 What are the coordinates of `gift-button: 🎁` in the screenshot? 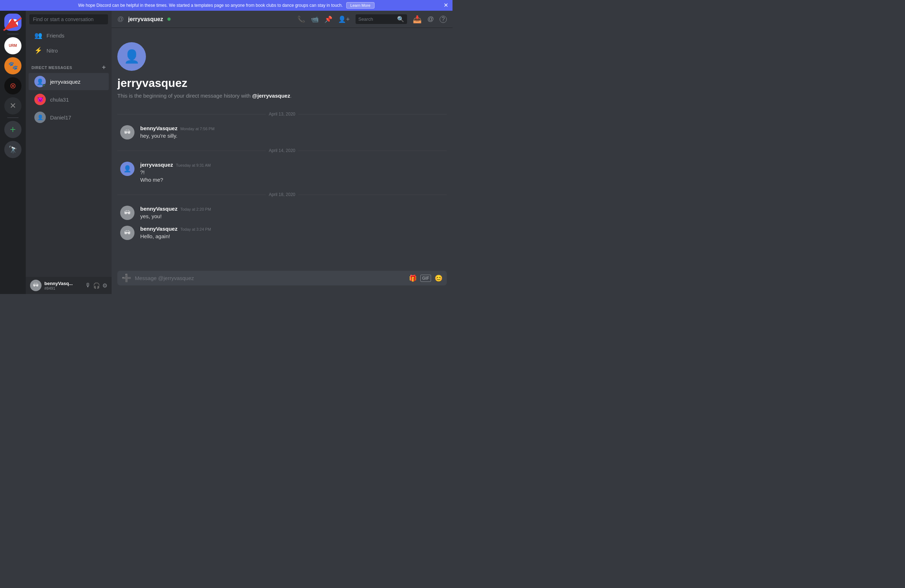 It's located at (413, 278).